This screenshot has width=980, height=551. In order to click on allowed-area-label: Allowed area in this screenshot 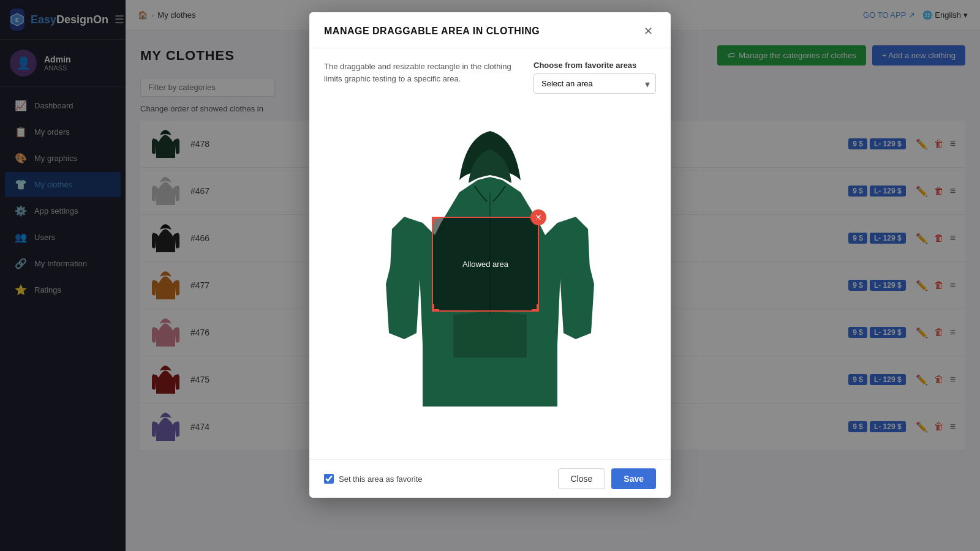, I will do `click(485, 264)`.